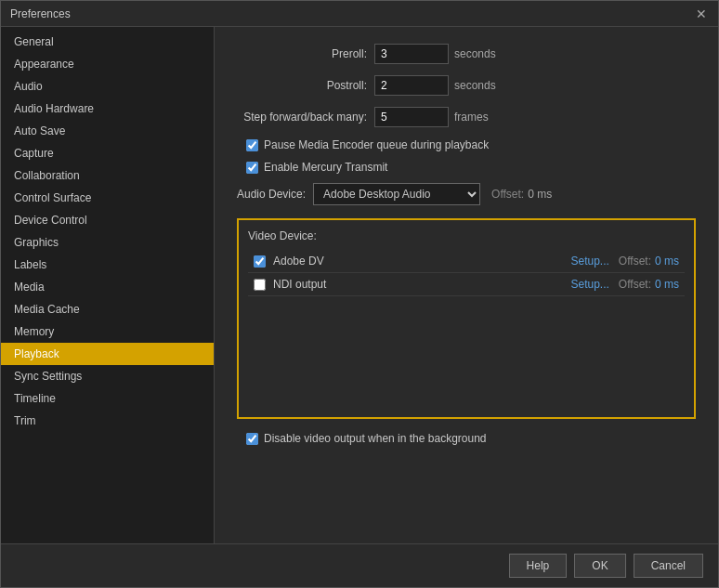 Image resolution: width=719 pixels, height=588 pixels. I want to click on device-item-adobe-dv: Adobe DV Setup... Offset: 0 ms, so click(466, 262).